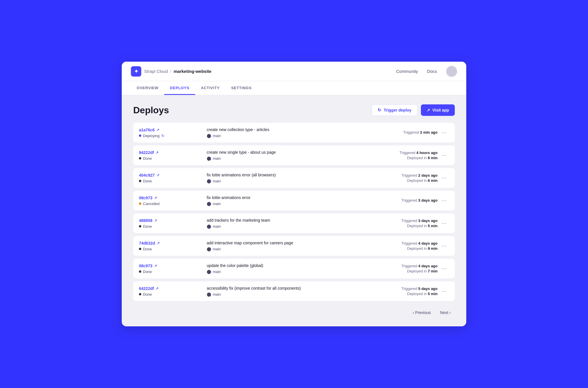  I want to click on deploy-commit: fix lottie animations error ⬤ main, so click(291, 201).